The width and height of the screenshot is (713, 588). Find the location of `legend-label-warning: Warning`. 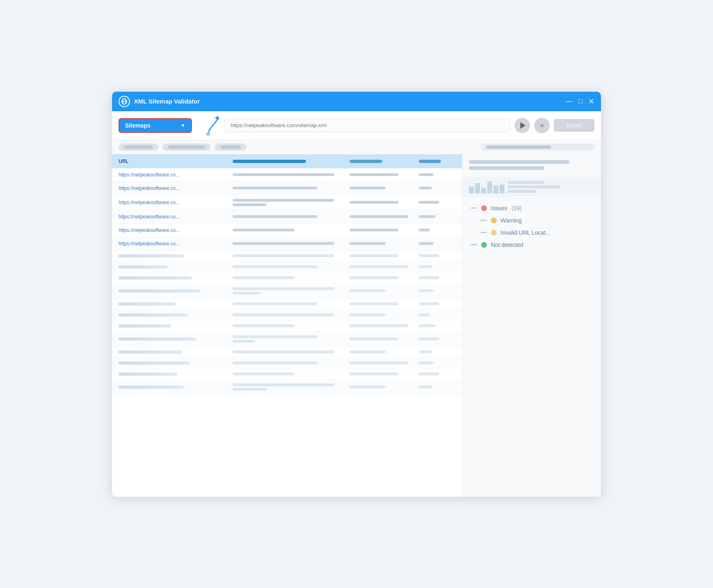

legend-label-warning: Warning is located at coordinates (511, 220).